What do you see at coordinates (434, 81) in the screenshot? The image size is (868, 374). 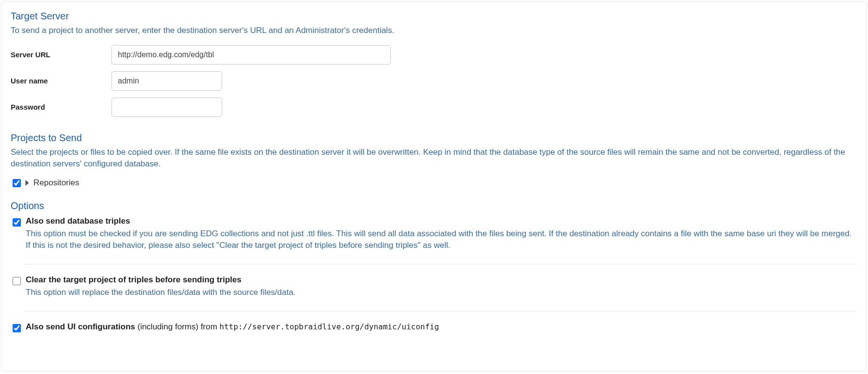 I see `username-row: User name` at bounding box center [434, 81].